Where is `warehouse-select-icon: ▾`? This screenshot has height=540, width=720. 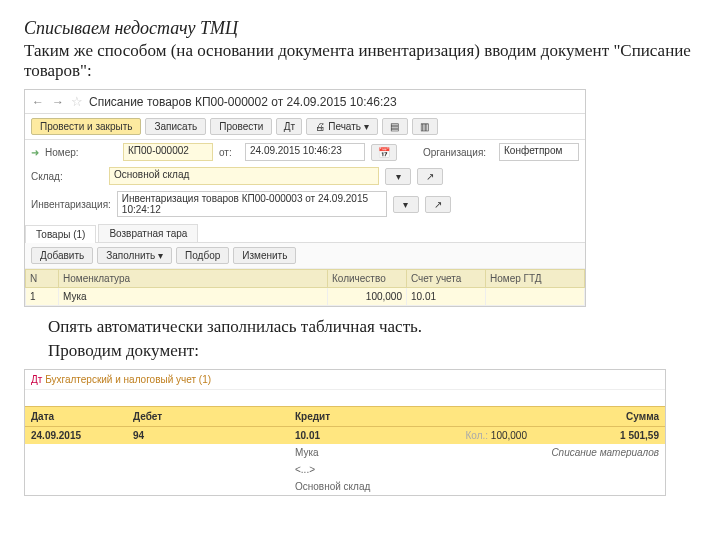 warehouse-select-icon: ▾ is located at coordinates (398, 176).